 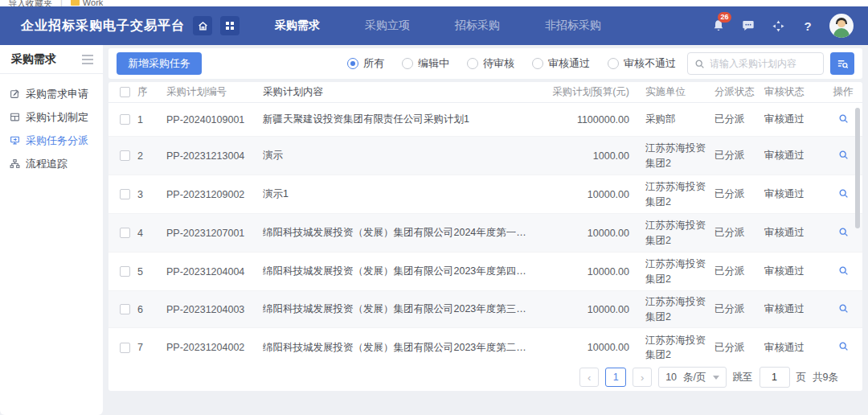 I want to click on cell-plan-code: PP-20231204002, so click(x=215, y=347).